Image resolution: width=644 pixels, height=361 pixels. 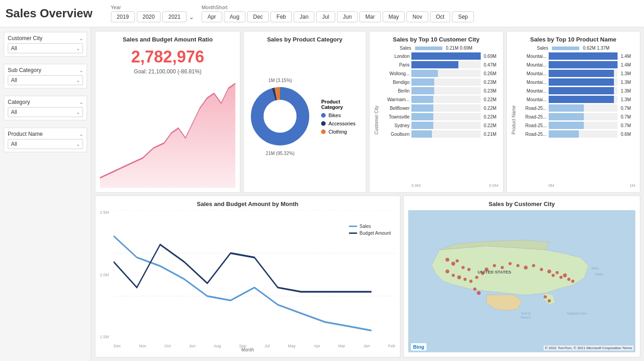 What do you see at coordinates (46, 80) in the screenshot?
I see `slicer-value-1: All ⌄` at bounding box center [46, 80].